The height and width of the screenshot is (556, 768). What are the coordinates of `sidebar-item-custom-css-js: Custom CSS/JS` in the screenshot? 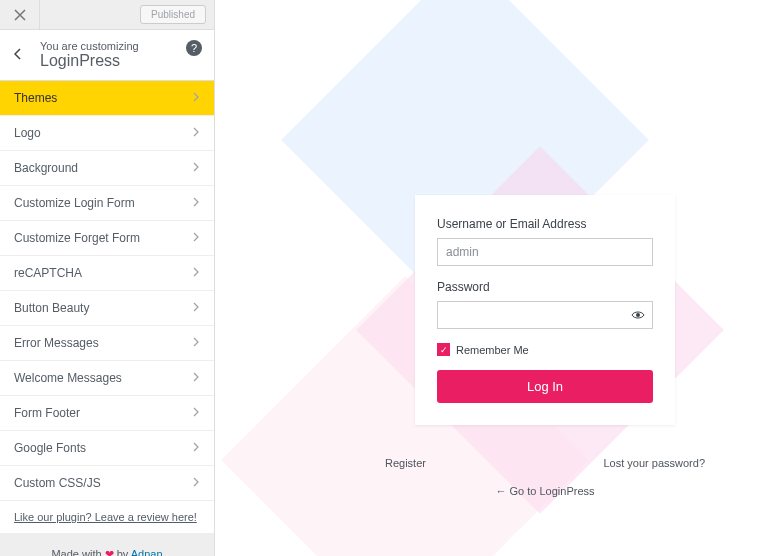 It's located at (107, 484).